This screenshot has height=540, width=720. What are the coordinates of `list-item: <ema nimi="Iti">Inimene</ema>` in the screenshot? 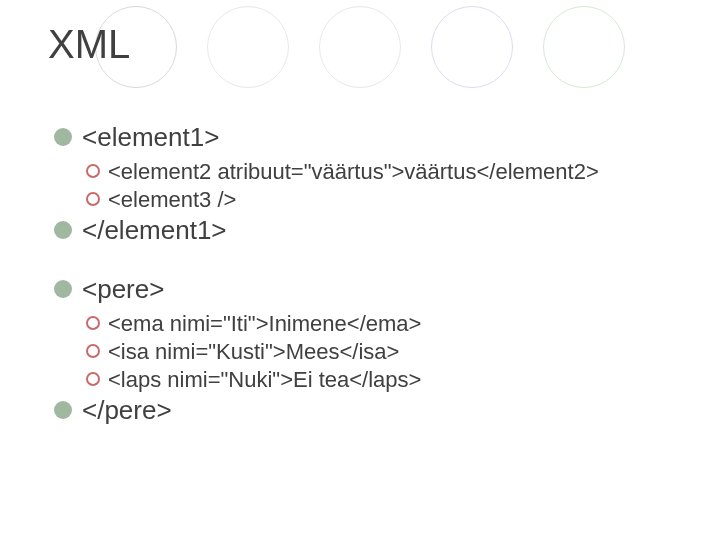 It's located at (364, 324).